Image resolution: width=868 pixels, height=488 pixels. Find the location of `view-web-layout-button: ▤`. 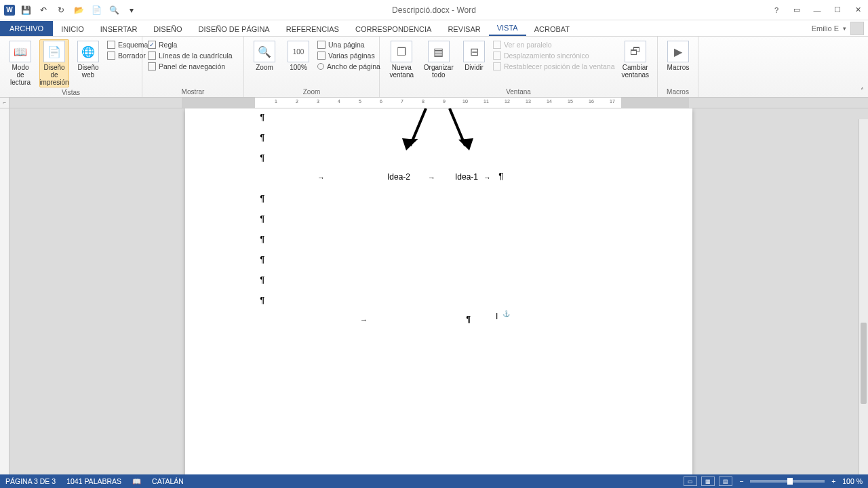

view-web-layout-button: ▤ is located at coordinates (726, 481).